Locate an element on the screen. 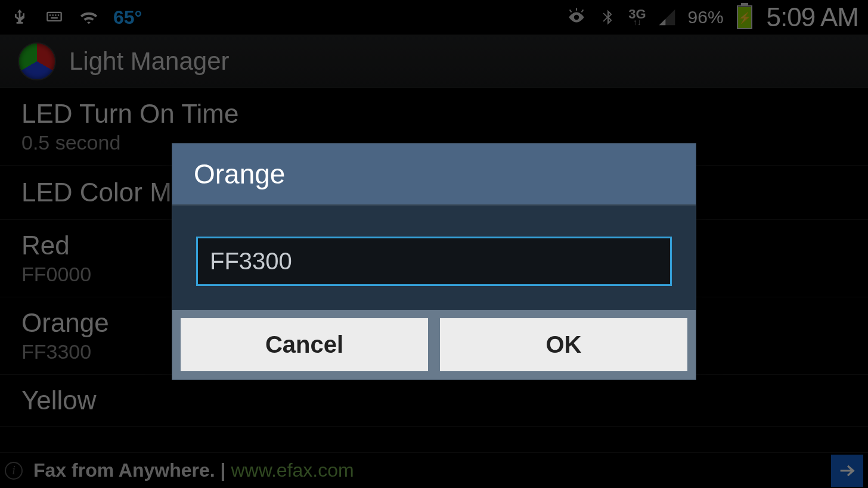 The width and height of the screenshot is (868, 488). color-hex-input is located at coordinates (434, 261).